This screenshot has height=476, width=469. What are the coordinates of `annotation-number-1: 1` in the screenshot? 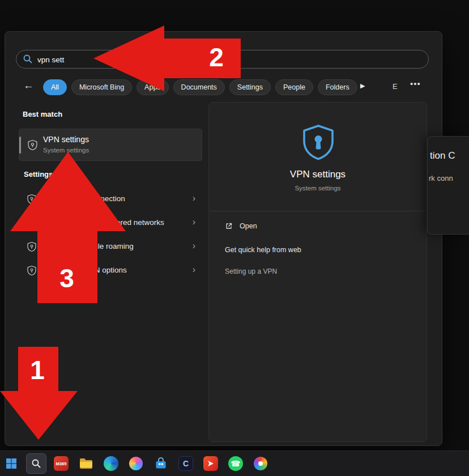 It's located at (37, 370).